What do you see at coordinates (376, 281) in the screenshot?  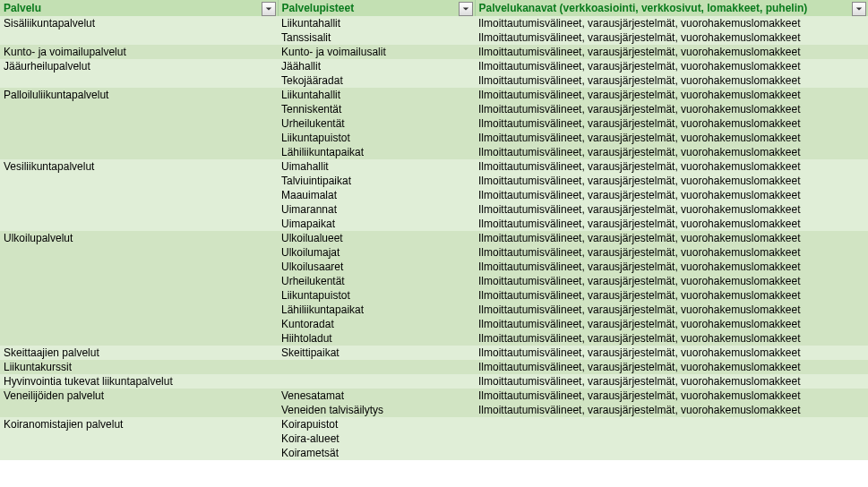 I see `service-point-cell: Urheilukentät` at bounding box center [376, 281].